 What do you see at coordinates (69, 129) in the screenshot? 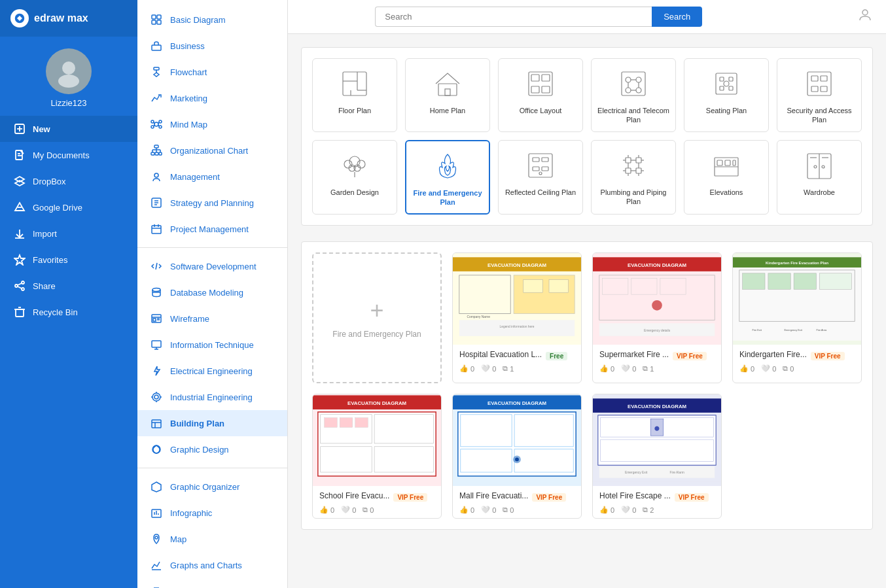
I see `sidebar-item-new: New` at bounding box center [69, 129].